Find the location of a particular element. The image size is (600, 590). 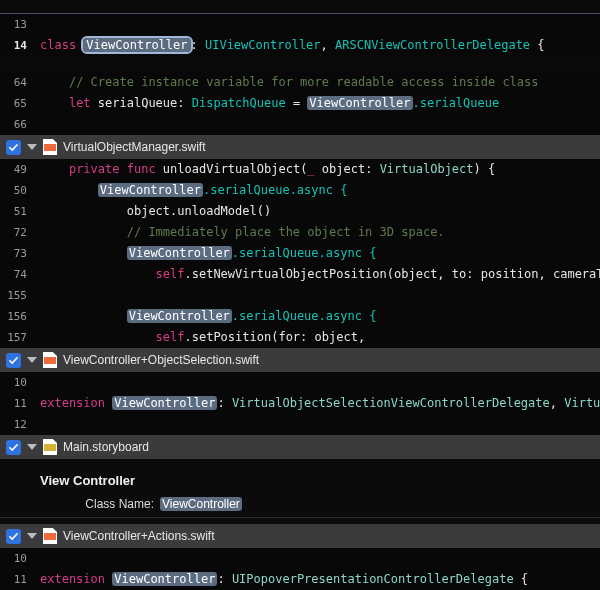

line-number: 66 is located at coordinates (17, 124).